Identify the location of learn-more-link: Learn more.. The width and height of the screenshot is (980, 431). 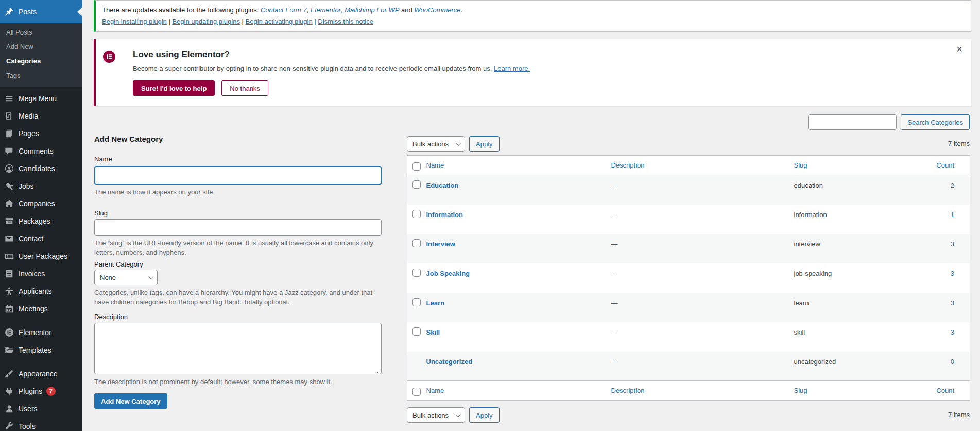
(512, 68).